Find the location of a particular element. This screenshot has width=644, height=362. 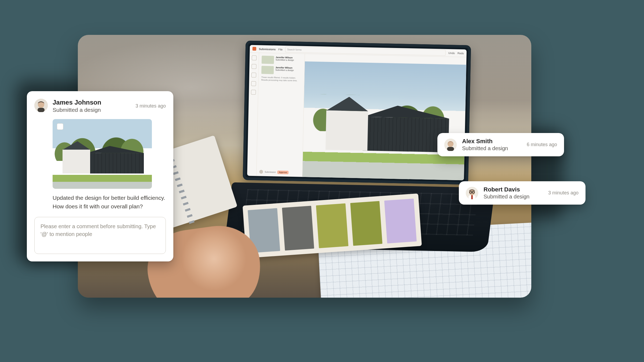

undo-button: Undo is located at coordinates (452, 53).